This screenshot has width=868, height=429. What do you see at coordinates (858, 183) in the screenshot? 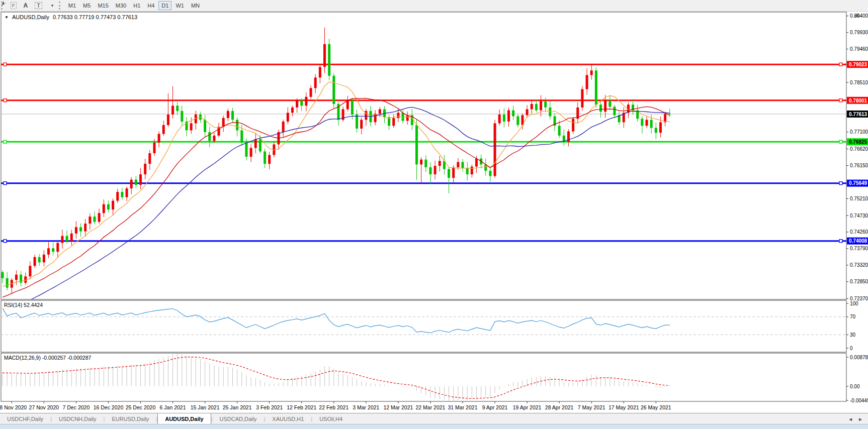
I see `svg-text: 0.75649` at bounding box center [858, 183].